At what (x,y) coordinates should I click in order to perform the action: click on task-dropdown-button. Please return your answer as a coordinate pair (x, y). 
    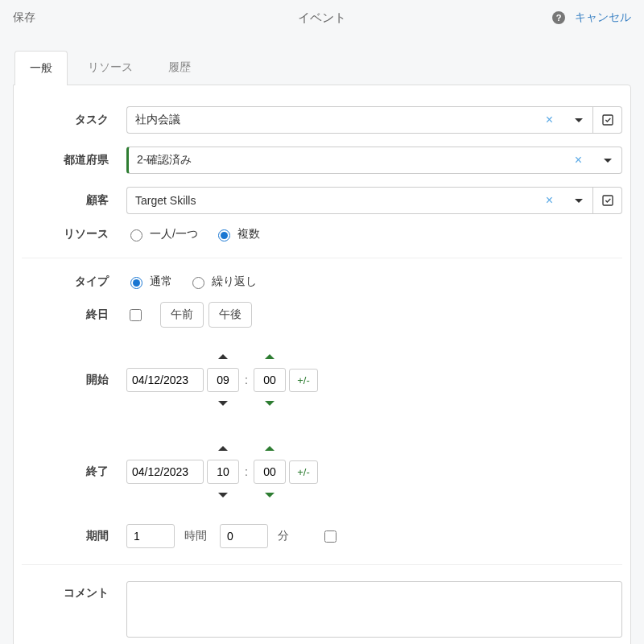
    Looking at the image, I should click on (579, 120).